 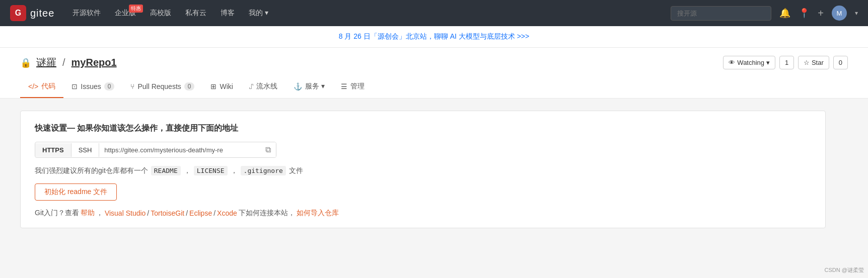 I want to click on sep2: /, so click(x=187, y=213).